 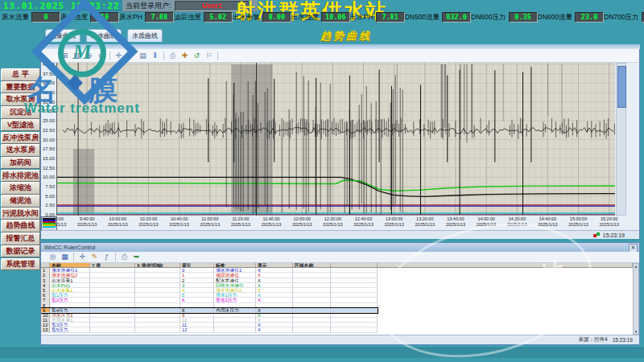 I want to click on sidebar-item-5: 反冲洗泵房, so click(x=21, y=138).